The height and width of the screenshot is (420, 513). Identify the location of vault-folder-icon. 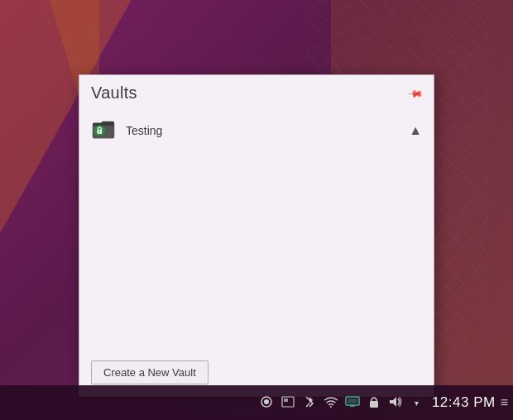
(103, 129).